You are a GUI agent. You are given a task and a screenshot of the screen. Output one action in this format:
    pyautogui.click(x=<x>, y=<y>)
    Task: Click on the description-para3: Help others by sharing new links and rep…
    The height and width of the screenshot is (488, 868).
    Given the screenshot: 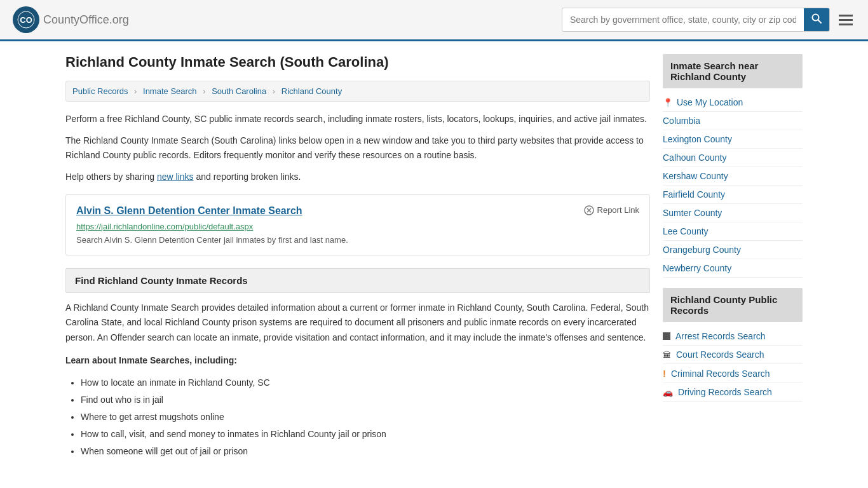 What is the action you would take?
    pyautogui.click(x=358, y=177)
    